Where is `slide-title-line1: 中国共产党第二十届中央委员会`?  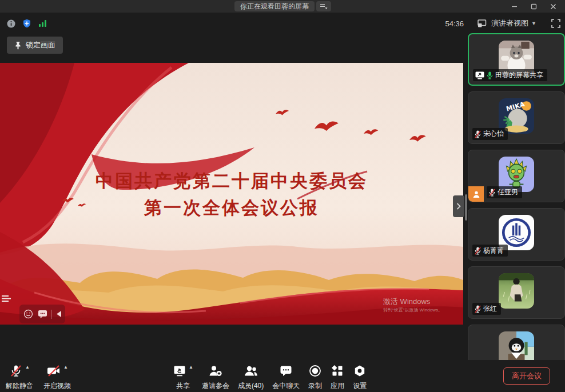 slide-title-line1: 中国共产党第二十届中央委员会 is located at coordinates (232, 181).